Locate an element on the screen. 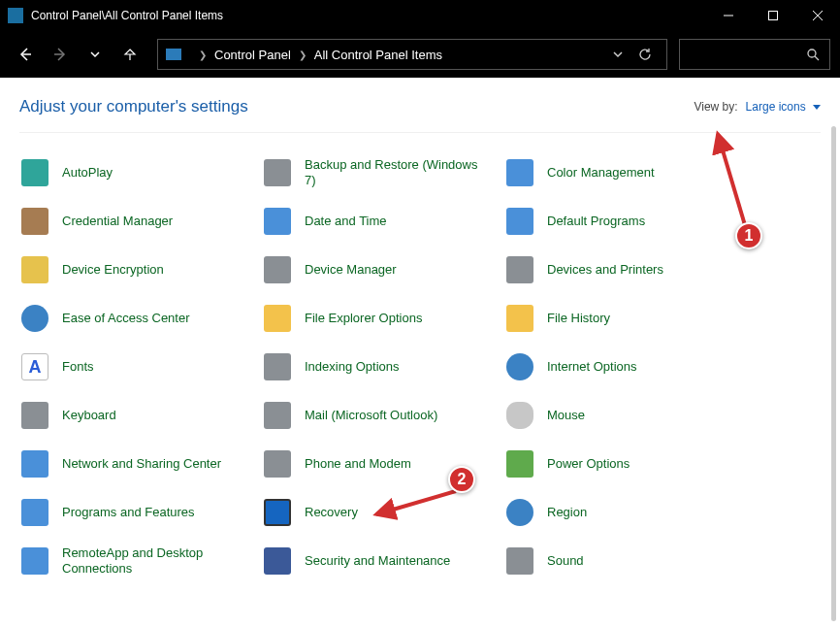 This screenshot has width=840, height=627. item-date-and-time: Date and Time is located at coordinates (383, 221).